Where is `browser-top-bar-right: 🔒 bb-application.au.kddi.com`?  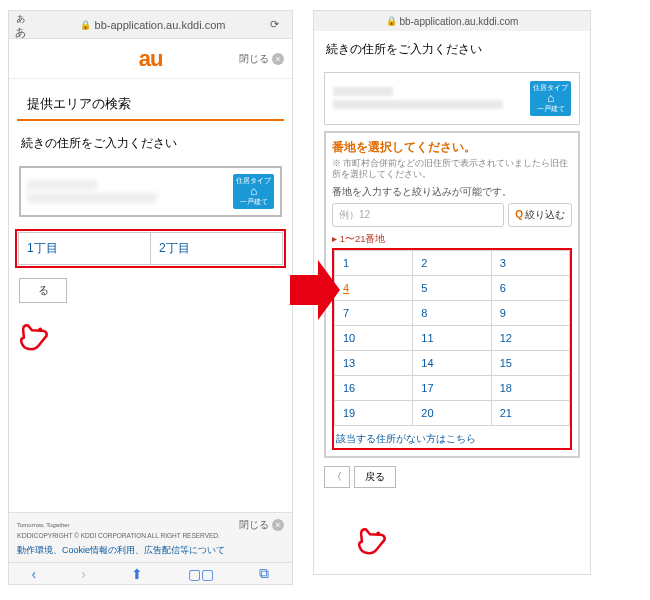 browser-top-bar-right: 🔒 bb-application.au.kddi.com is located at coordinates (452, 21).